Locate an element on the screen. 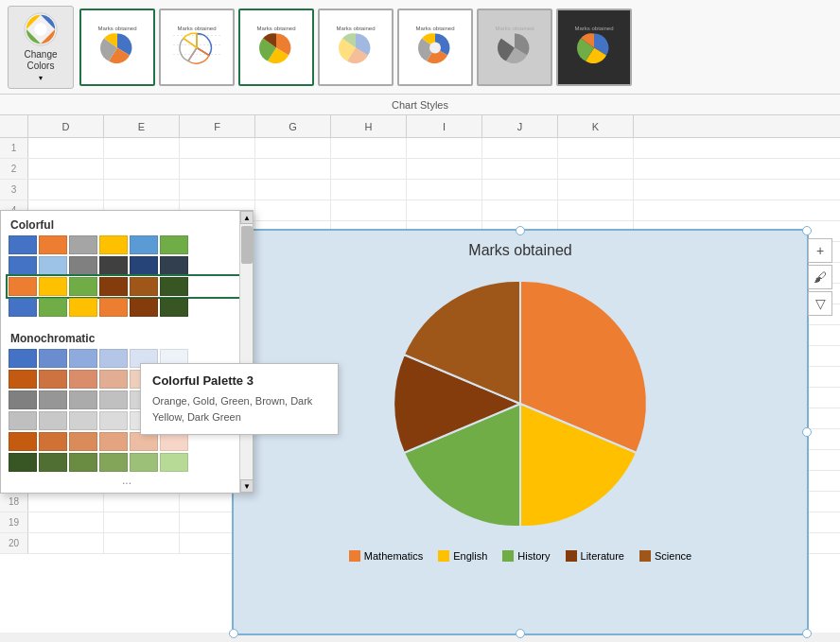 The width and height of the screenshot is (840, 642). chart-thumb-6: Marks obtained is located at coordinates (515, 47).